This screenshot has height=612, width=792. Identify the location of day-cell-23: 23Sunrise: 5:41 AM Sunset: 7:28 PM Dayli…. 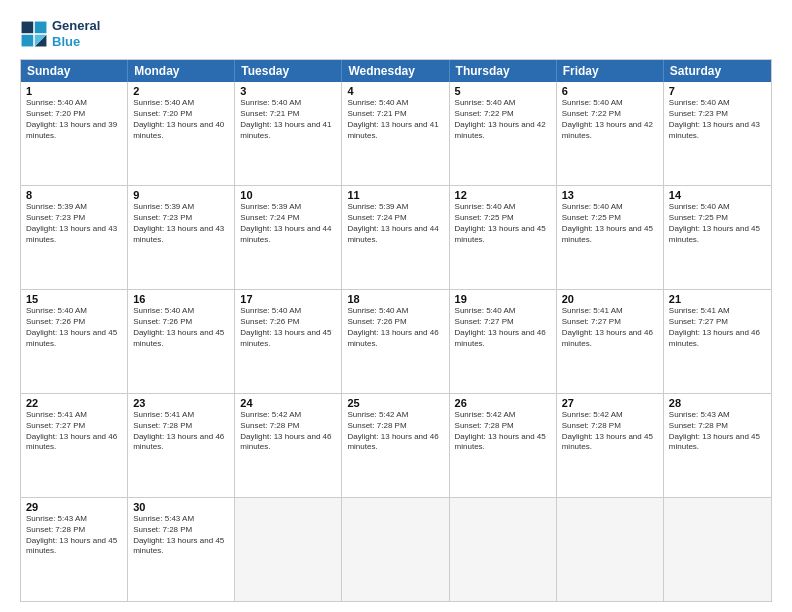
(182, 446).